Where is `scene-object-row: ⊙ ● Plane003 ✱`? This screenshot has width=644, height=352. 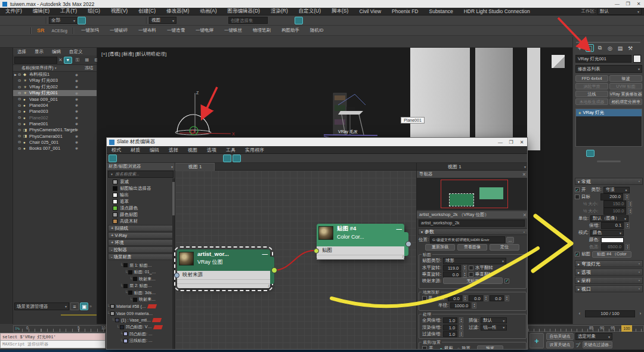 scene-object-row: ⊙ ● Plane003 ✱ is located at coordinates (55, 112).